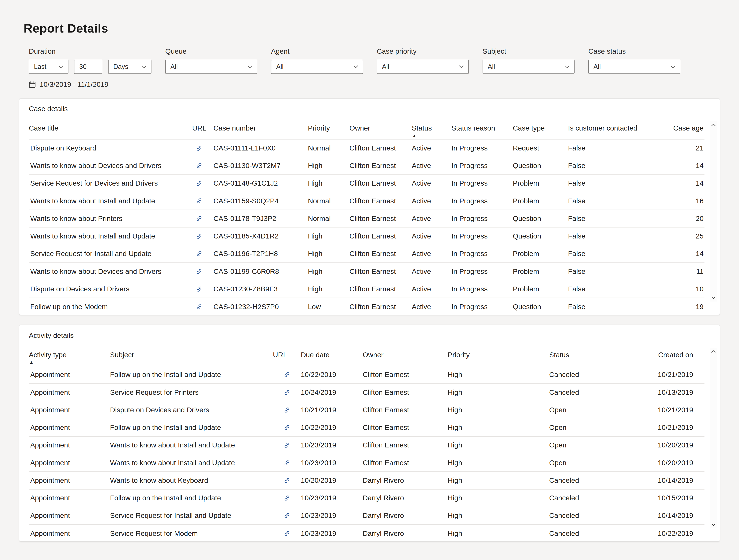  I want to click on subject-select: All, so click(529, 67).